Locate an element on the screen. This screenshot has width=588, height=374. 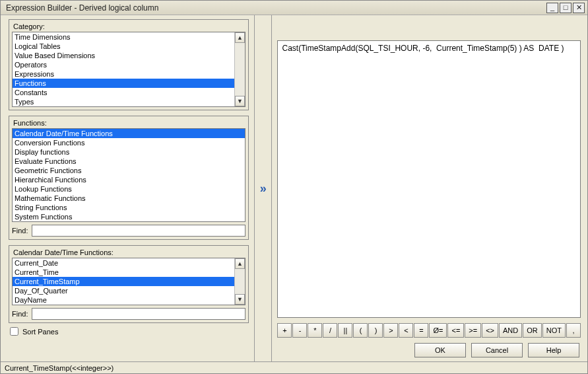
functions-group: Functions: Calendar Date/Time FunctionsC… is located at coordinates (129, 178).